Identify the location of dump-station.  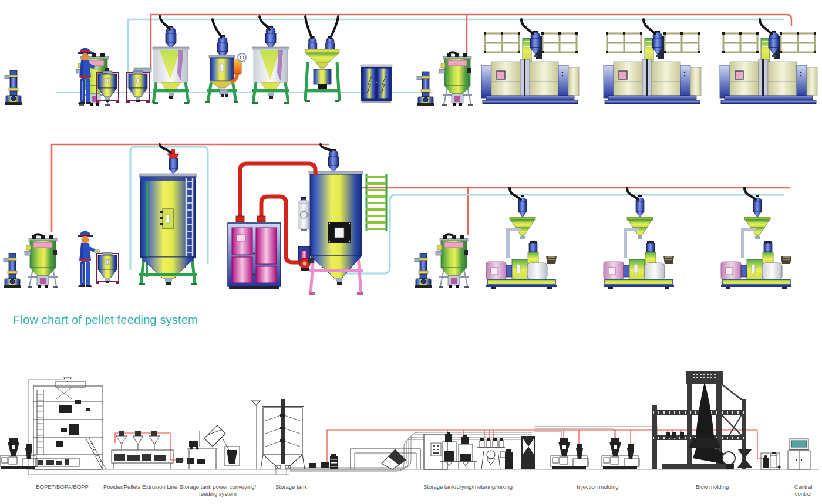
(385, 459).